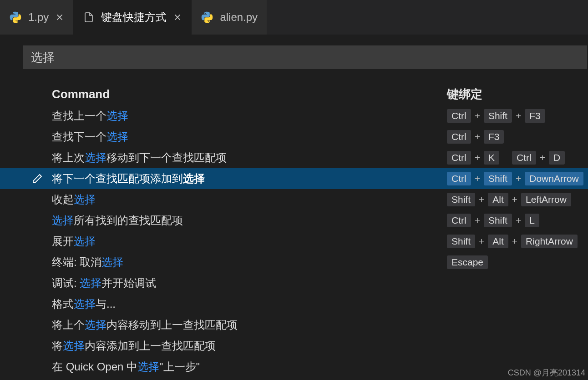 The width and height of the screenshot is (588, 380). What do you see at coordinates (305, 158) in the screenshot?
I see `keybinding-row: 将上次选择移动到下一个查找匹配项Ctrl+KCtrl+D` at bounding box center [305, 158].